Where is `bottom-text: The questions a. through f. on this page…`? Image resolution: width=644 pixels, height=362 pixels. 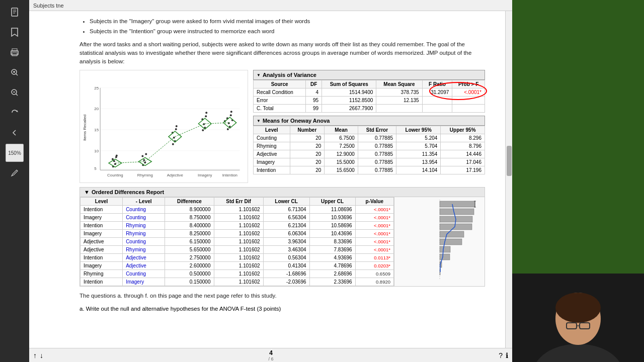 bottom-text: The questions a. through f. on this page… is located at coordinates (282, 296).